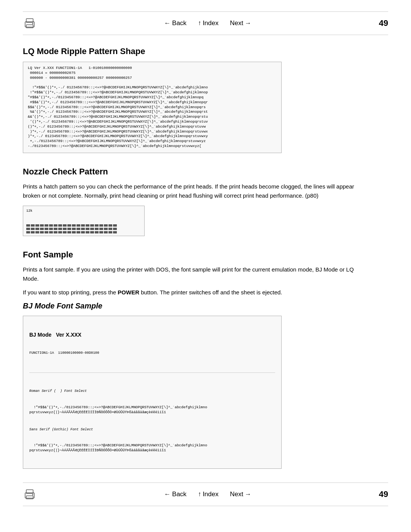 The height and width of the screenshot is (532, 411). What do you see at coordinates (211, 494) in the screenshot?
I see `bottom-index-label: Index` at bounding box center [211, 494].